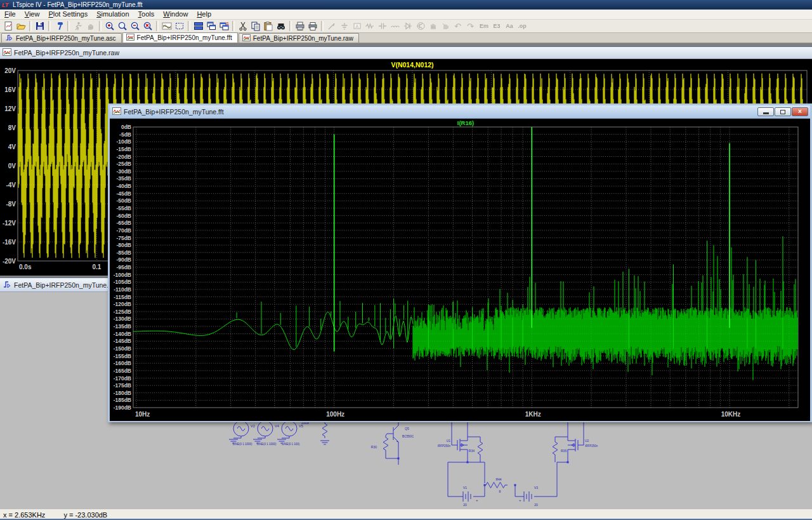 The width and height of the screenshot is (812, 520). What do you see at coordinates (10, 14) in the screenshot?
I see `menu-file: File` at bounding box center [10, 14].